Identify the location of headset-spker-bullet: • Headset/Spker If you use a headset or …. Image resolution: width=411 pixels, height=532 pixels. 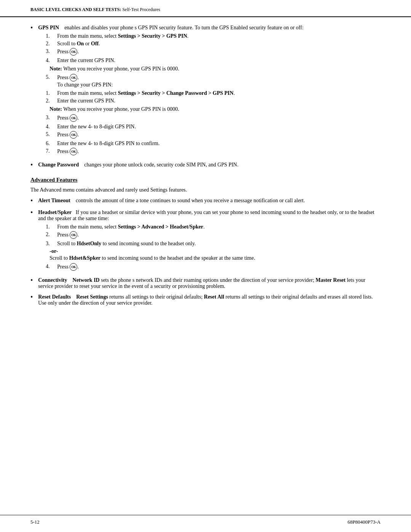
(206, 241).